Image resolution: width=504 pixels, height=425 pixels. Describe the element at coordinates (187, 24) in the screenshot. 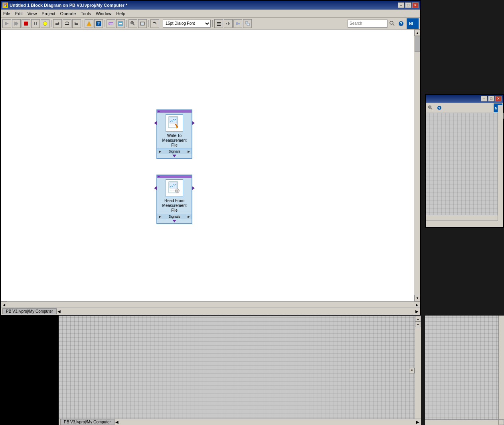

I see `font-selector: 15pt Dialog Font` at that location.